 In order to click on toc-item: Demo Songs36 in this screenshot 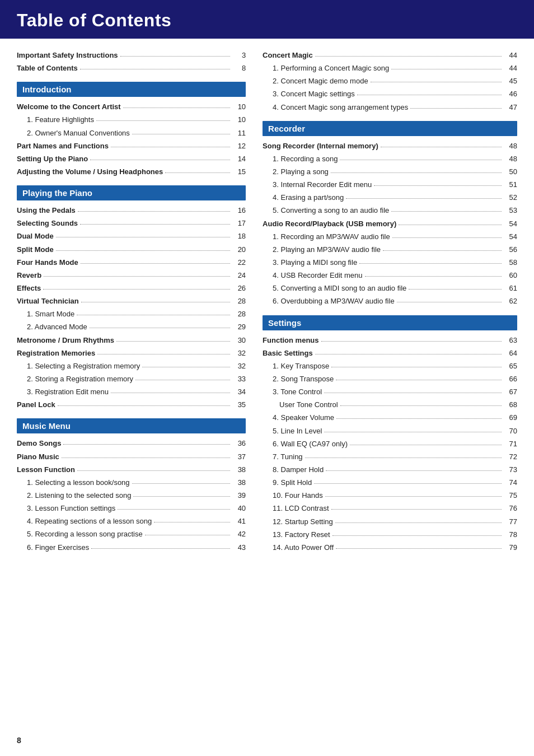, I will do `click(131, 444)`.